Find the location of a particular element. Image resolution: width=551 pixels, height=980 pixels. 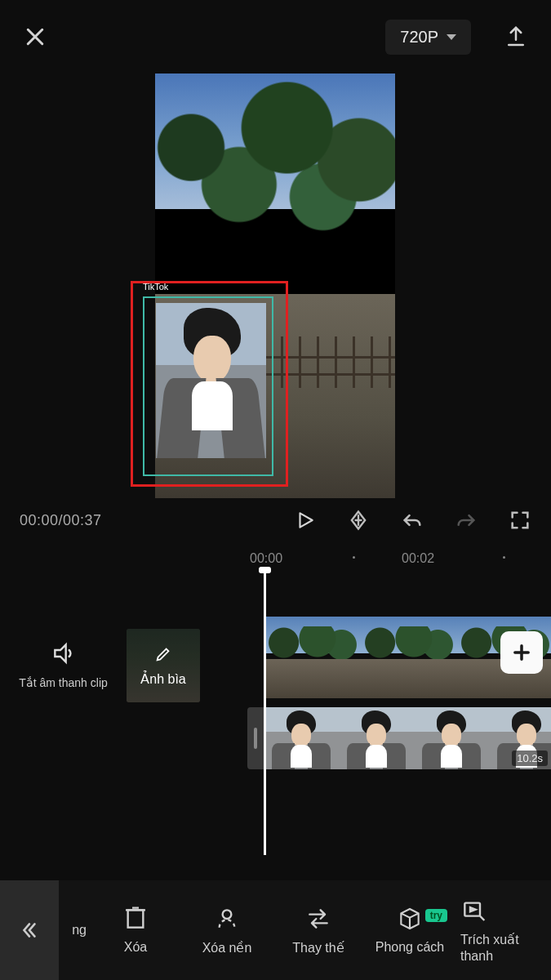

redo-button is located at coordinates (466, 520).